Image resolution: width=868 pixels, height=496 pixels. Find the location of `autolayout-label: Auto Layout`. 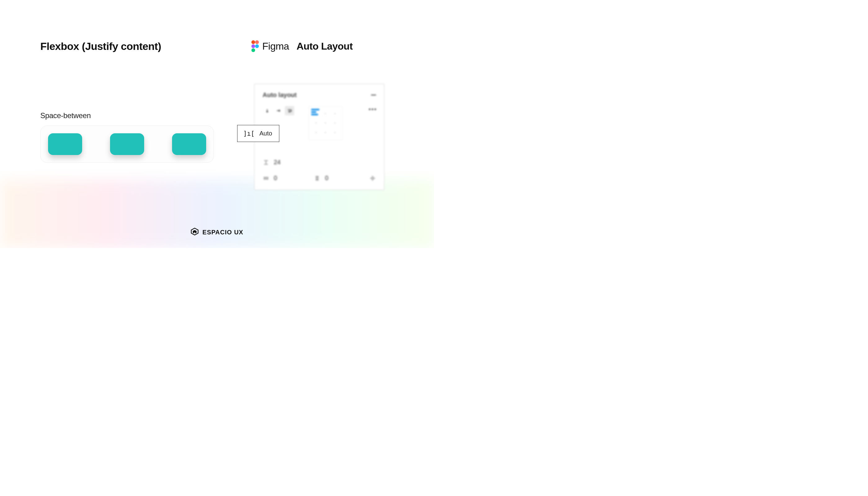

autolayout-label: Auto Layout is located at coordinates (324, 46).